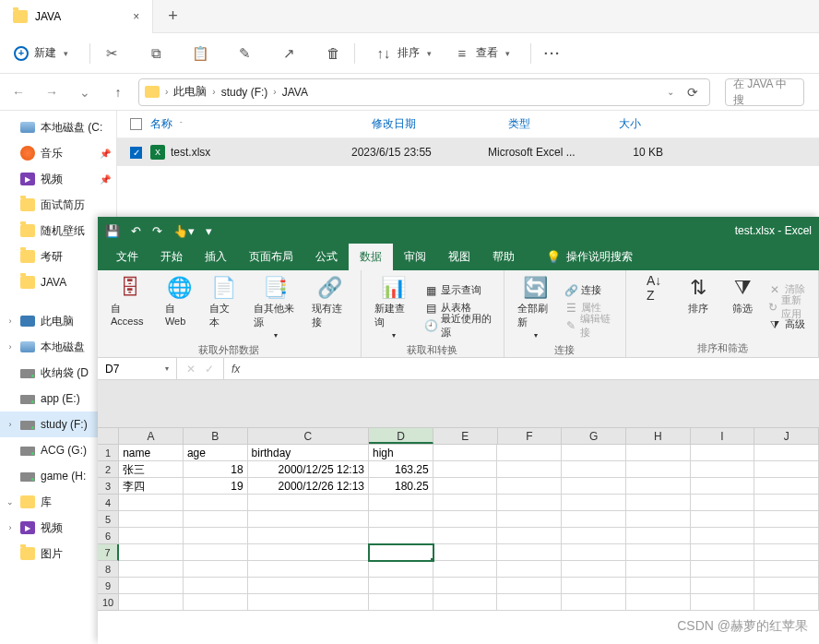 The width and height of the screenshot is (819, 644). What do you see at coordinates (151, 453) in the screenshot?
I see `cell-a1: name` at bounding box center [151, 453].